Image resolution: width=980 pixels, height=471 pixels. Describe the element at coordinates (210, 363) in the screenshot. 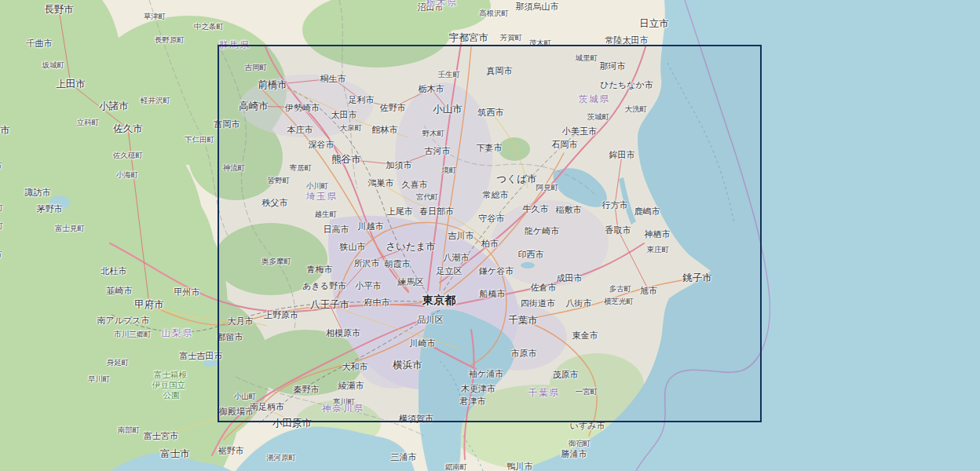

I see `lake-kawaguchi` at that location.